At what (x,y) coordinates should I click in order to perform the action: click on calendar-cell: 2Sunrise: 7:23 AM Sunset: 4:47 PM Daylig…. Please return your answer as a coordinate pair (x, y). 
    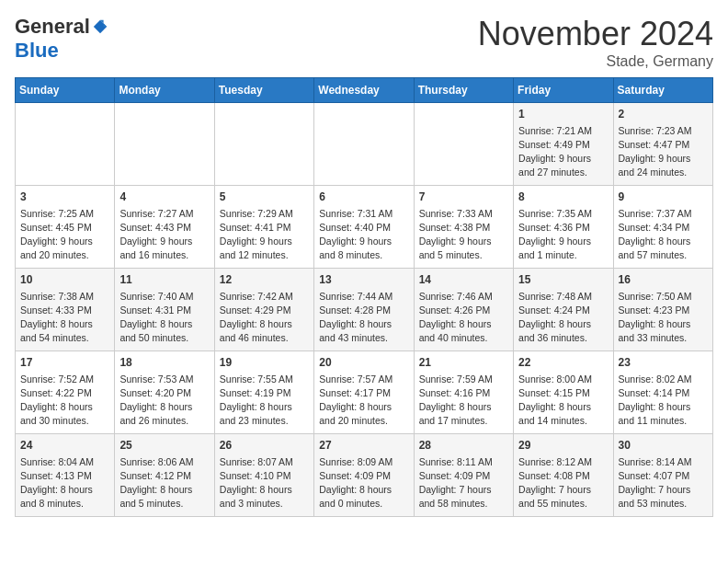
    Looking at the image, I should click on (663, 144).